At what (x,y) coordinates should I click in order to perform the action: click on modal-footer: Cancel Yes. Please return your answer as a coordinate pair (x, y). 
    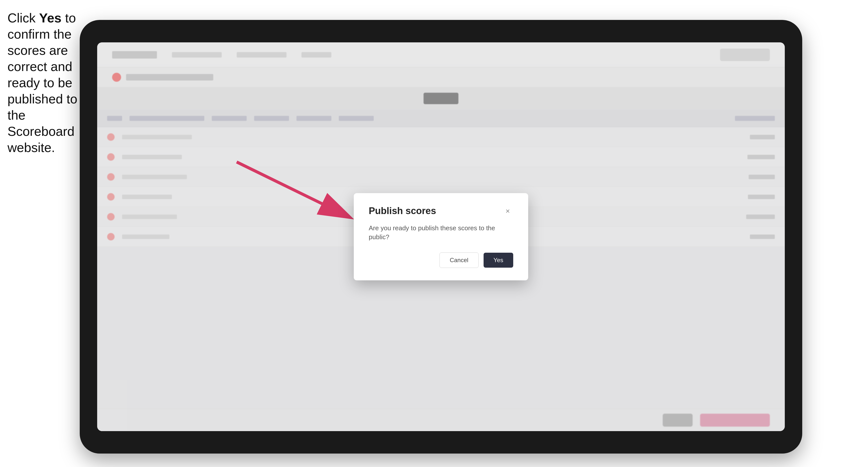
    Looking at the image, I should click on (441, 260).